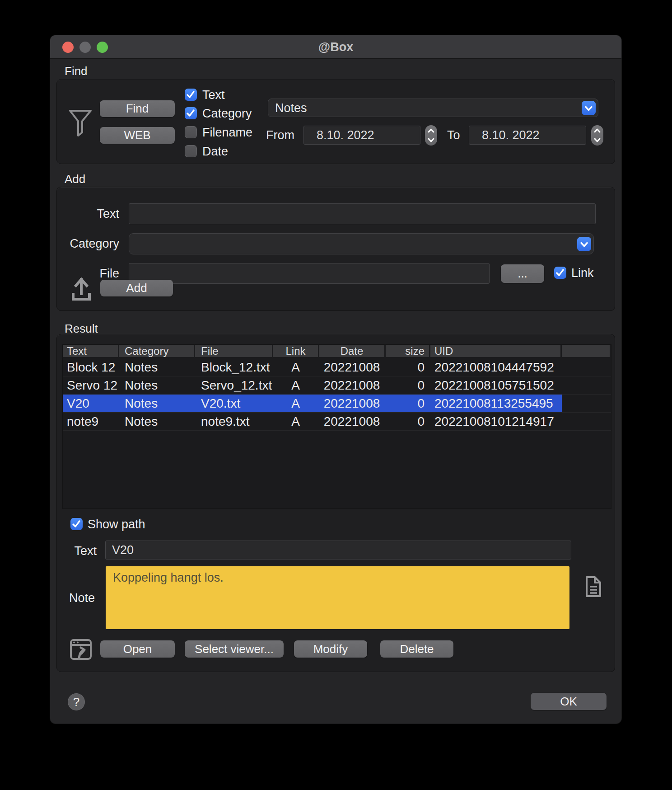 The width and height of the screenshot is (672, 790). I want to click on date-checkbox-label: Date, so click(215, 152).